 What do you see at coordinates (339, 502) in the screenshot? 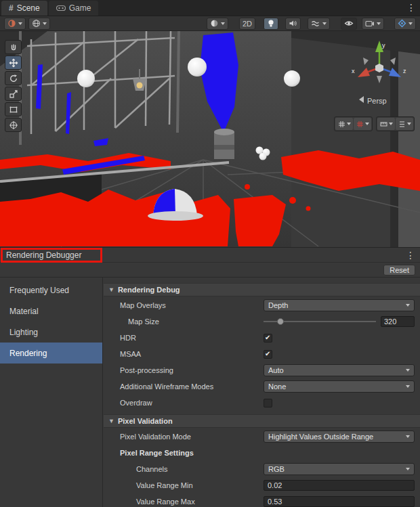
I see `value-range-max-field` at bounding box center [339, 502].